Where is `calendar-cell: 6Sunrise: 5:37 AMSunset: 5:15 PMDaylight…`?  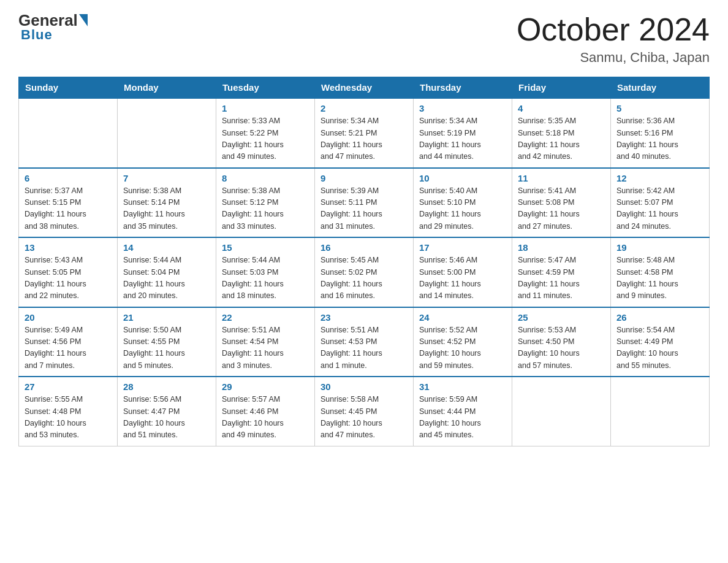
calendar-cell: 6Sunrise: 5:37 AMSunset: 5:15 PMDaylight… is located at coordinates (69, 203).